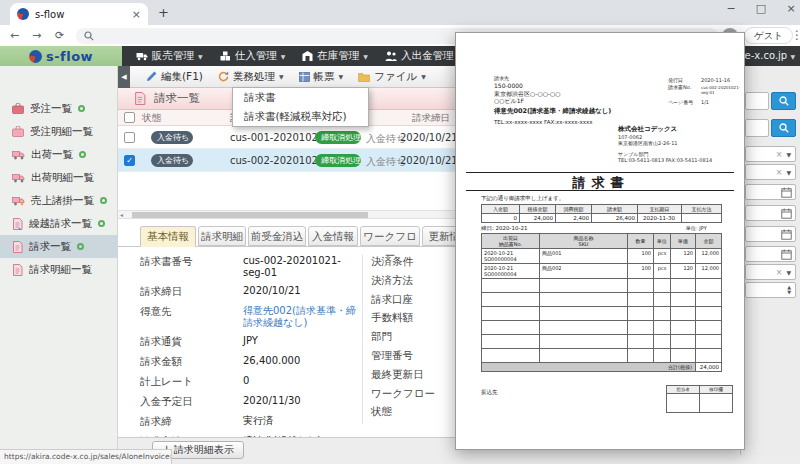  Describe the element at coordinates (250, 215) in the screenshot. I see `scrollbar-thumb` at that location.